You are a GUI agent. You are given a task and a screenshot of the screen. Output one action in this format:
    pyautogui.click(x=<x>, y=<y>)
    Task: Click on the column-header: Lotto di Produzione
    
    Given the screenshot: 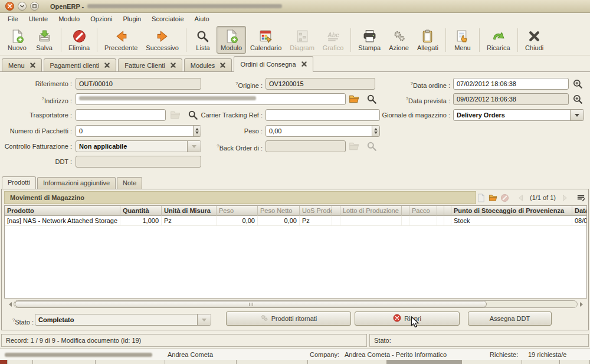 What is the action you would take?
    pyautogui.click(x=371, y=211)
    